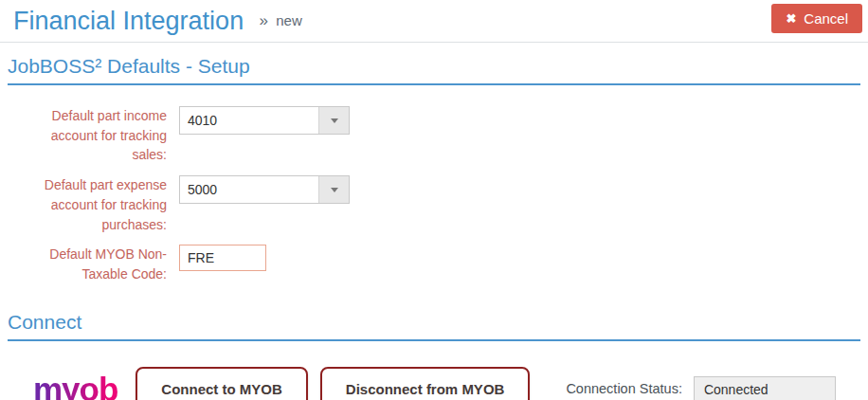 The width and height of the screenshot is (868, 400). Describe the element at coordinates (434, 70) in the screenshot. I see `setup-section-heading: JobBOSS² Defaults - Setup` at that location.